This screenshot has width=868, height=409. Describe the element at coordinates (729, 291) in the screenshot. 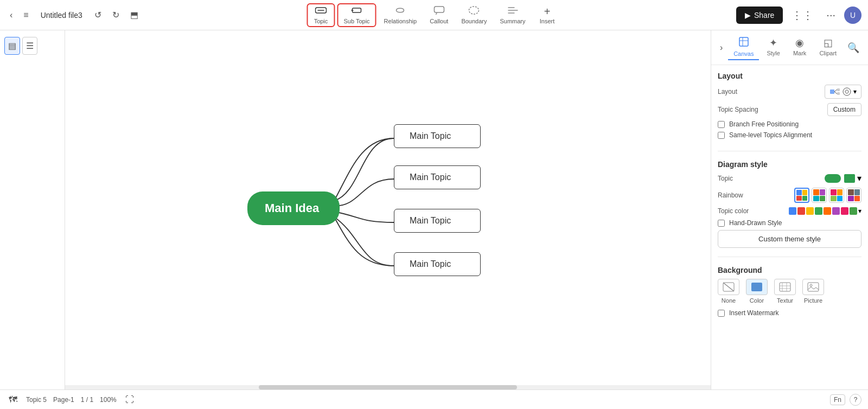

I see `bg-none-option: None` at that location.